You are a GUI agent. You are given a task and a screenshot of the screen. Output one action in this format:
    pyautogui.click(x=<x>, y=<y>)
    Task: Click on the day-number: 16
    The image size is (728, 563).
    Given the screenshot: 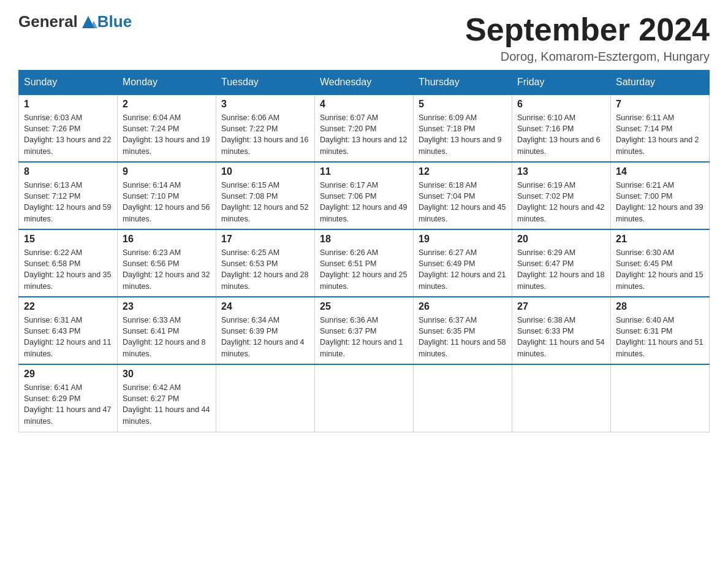 What is the action you would take?
    pyautogui.click(x=167, y=239)
    